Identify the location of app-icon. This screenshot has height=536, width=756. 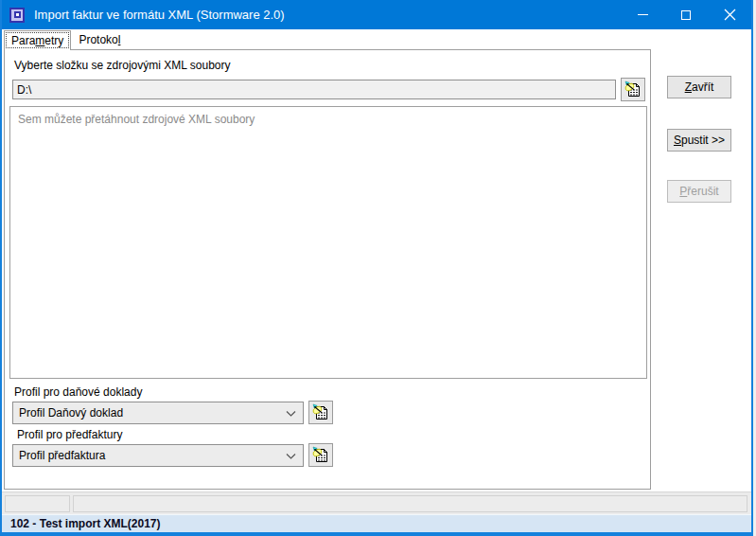
(17, 15).